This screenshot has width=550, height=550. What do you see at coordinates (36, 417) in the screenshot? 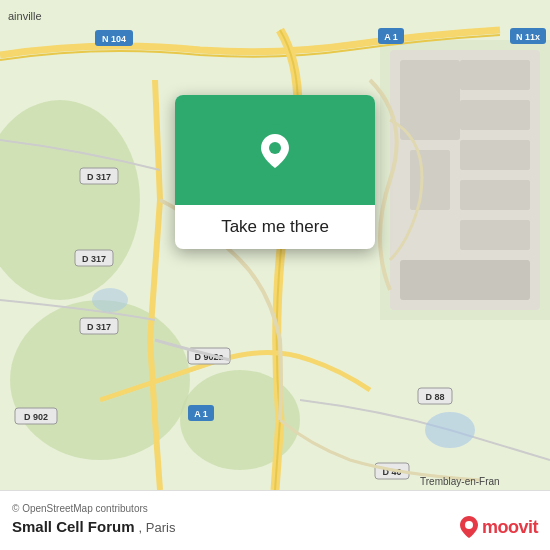
I see `svg-text: D 902` at bounding box center [36, 417].